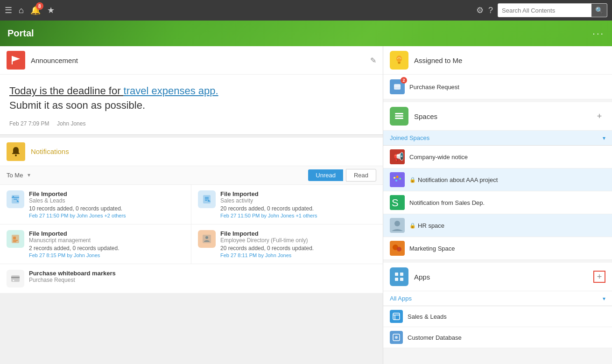 The width and height of the screenshot is (612, 364). Describe the element at coordinates (306, 216) in the screenshot. I see `notif-others-1: +1 others` at that location.